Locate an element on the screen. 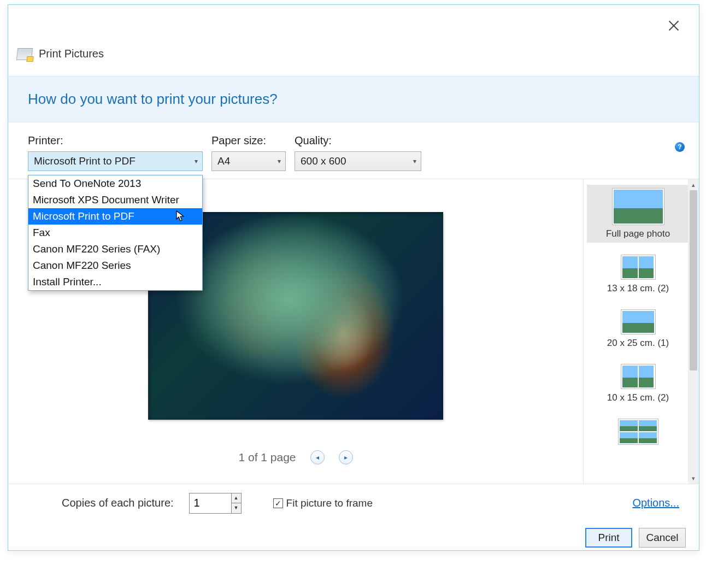 The width and height of the screenshot is (706, 588). printer-option: Canon MF220 Series (FAX) is located at coordinates (115, 249).